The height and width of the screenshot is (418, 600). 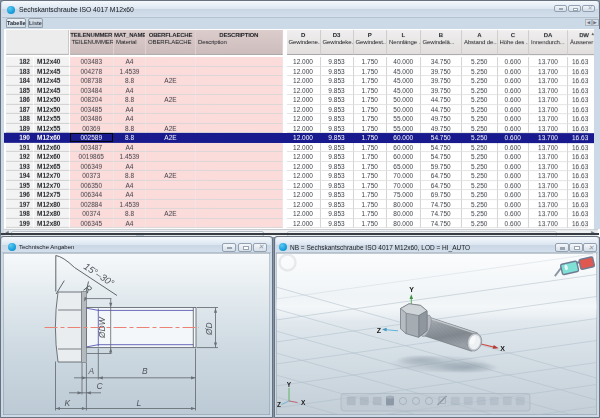 I want to click on svg-text: L, so click(x=140, y=403).